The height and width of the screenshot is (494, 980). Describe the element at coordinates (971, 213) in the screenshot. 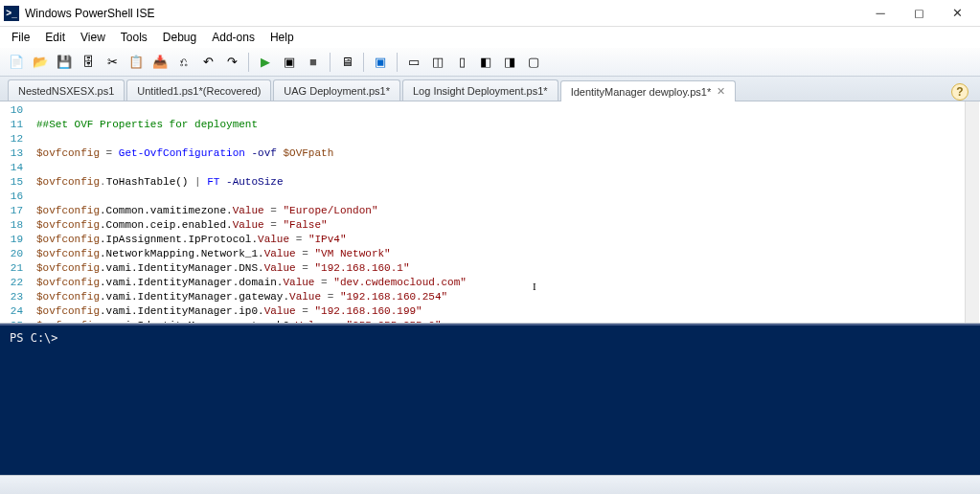

I see `editor-scrollbar` at that location.